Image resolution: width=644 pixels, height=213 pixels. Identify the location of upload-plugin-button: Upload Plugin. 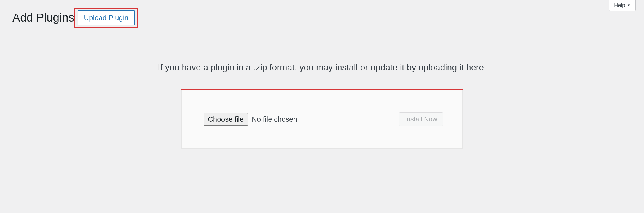
(106, 18).